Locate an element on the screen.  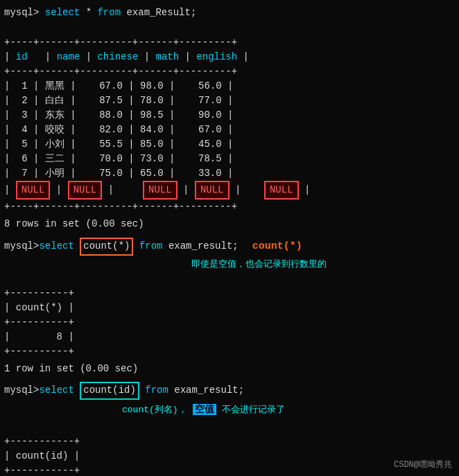
annotation1-body-line: 即使是空值，也会记录到行数里的 is located at coordinates (233, 265).